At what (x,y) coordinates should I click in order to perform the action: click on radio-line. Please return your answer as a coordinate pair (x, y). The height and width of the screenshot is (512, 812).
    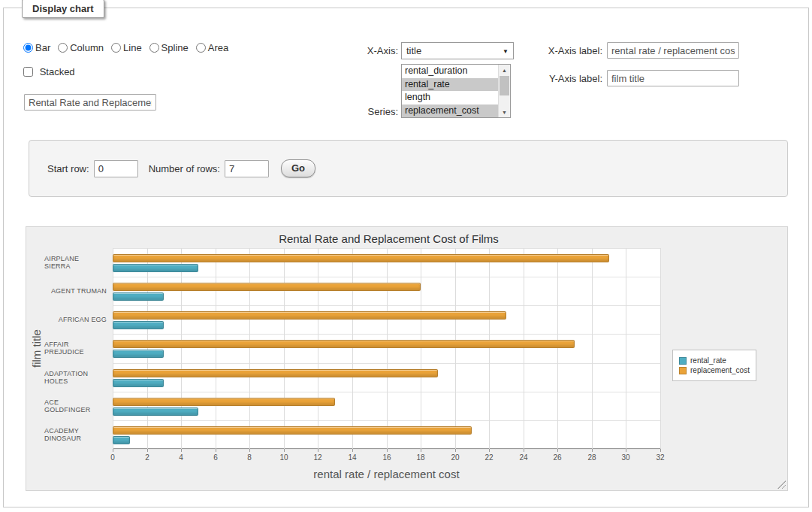
    Looking at the image, I should click on (116, 48).